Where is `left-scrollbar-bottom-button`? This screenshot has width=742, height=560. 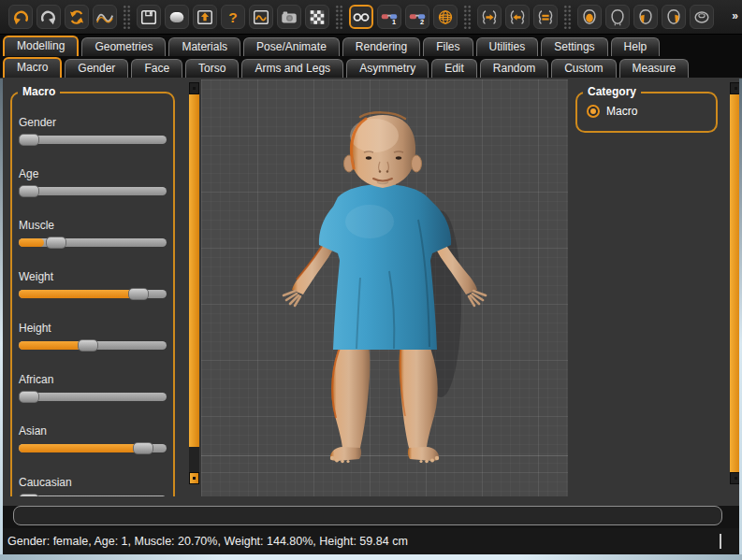
left-scrollbar-bottom-button is located at coordinates (195, 479).